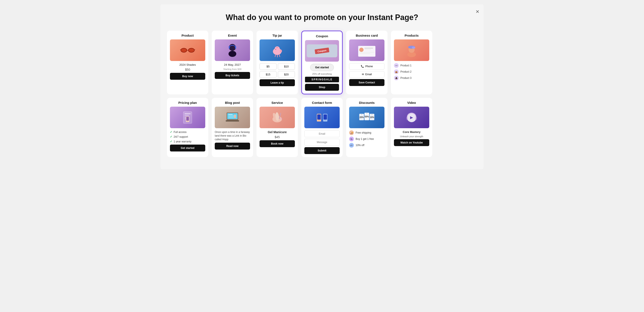 The height and width of the screenshot is (312, 644). Describe the element at coordinates (412, 102) in the screenshot. I see `card-title-video: Video` at that location.